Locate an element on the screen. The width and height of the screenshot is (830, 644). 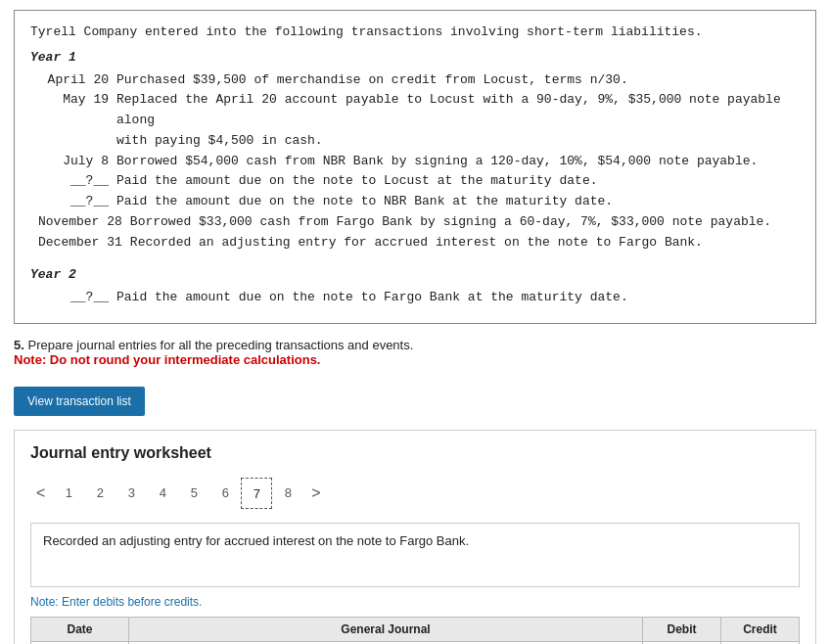
col-header-general-journal: General Journal is located at coordinates (386, 630).